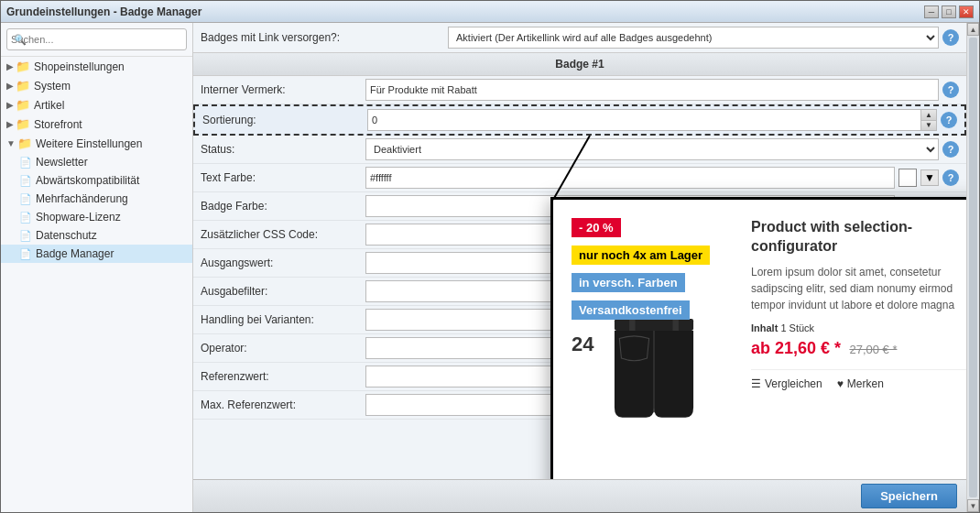  What do you see at coordinates (97, 162) in the screenshot?
I see `sidebar-item-newsletter: 📄 Newsletter` at bounding box center [97, 162].